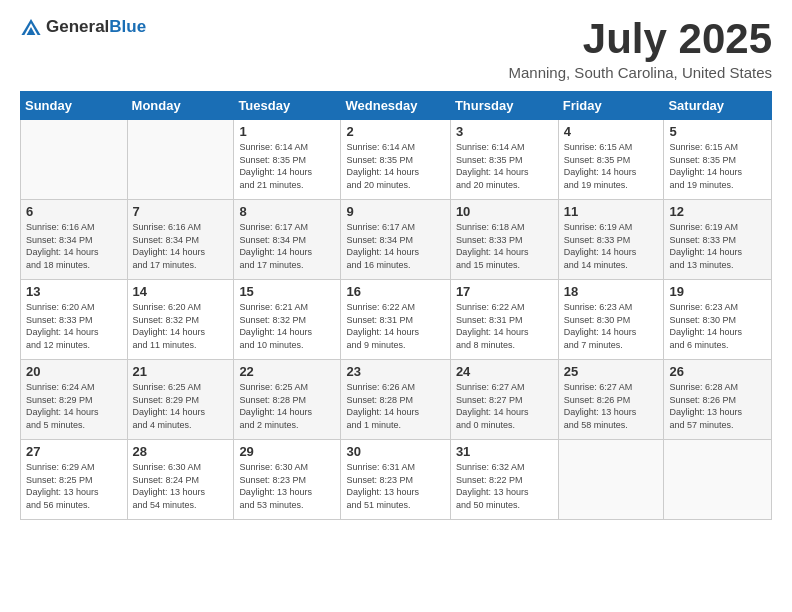 The width and height of the screenshot is (792, 612). Describe the element at coordinates (180, 240) in the screenshot. I see `cell-week2-day1: 7Sunrise: 6:16 AM Sunset: 8:34 PM Daylig…` at that location.